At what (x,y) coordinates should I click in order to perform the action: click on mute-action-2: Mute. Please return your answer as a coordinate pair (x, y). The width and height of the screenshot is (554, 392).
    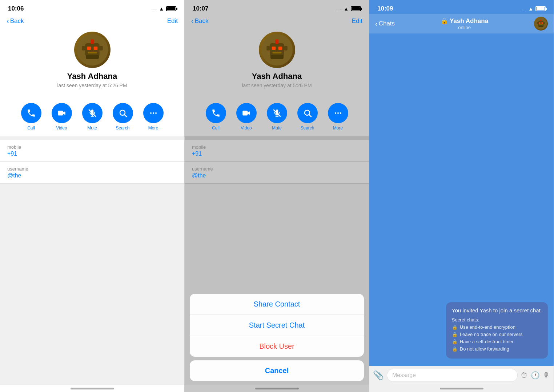
    Looking at the image, I should click on (277, 117).